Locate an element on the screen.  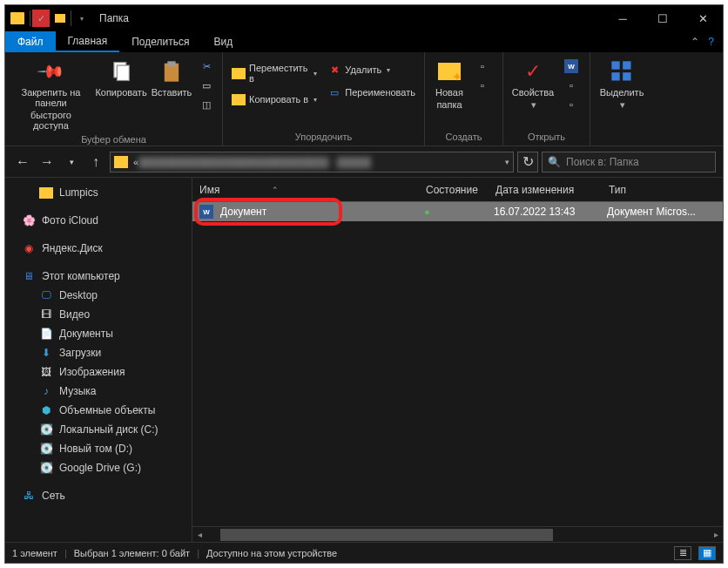
window-title: Папка is located at coordinates (114, 18).